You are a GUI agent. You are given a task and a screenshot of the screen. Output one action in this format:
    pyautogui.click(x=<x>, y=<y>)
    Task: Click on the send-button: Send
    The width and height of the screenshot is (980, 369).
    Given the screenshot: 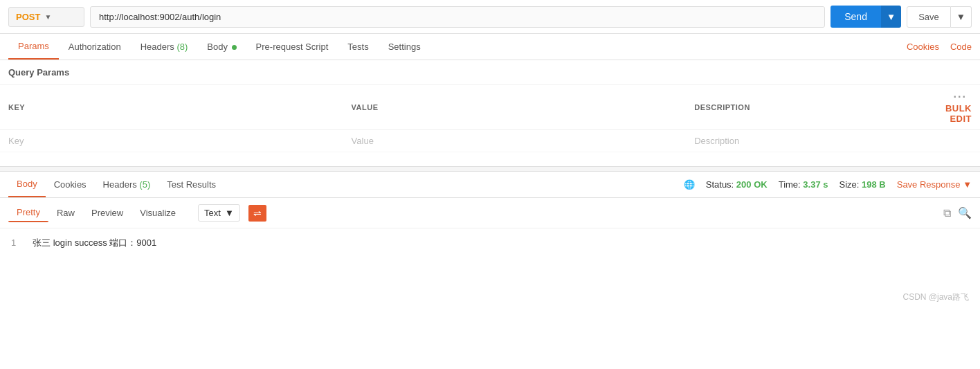 What is the action you would take?
    pyautogui.click(x=855, y=17)
    